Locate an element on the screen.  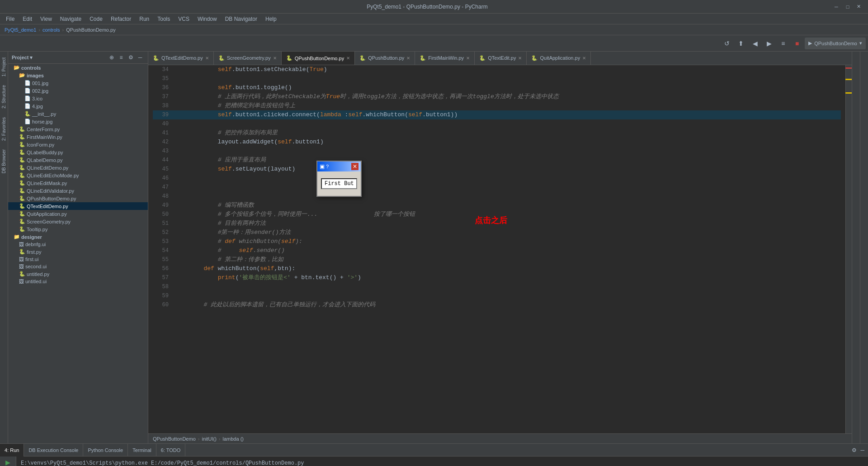
tab-ScreenGeometrypy: 🐍ScreenGeometry.py✕ is located at coordinates (248, 58).